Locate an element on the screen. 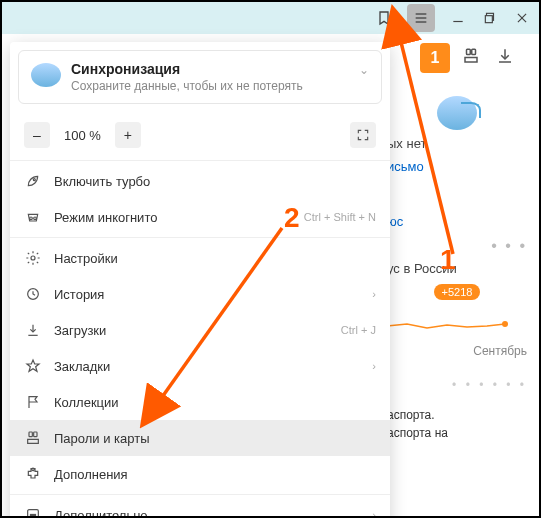  sparkline-chart is located at coordinates (457, 323).